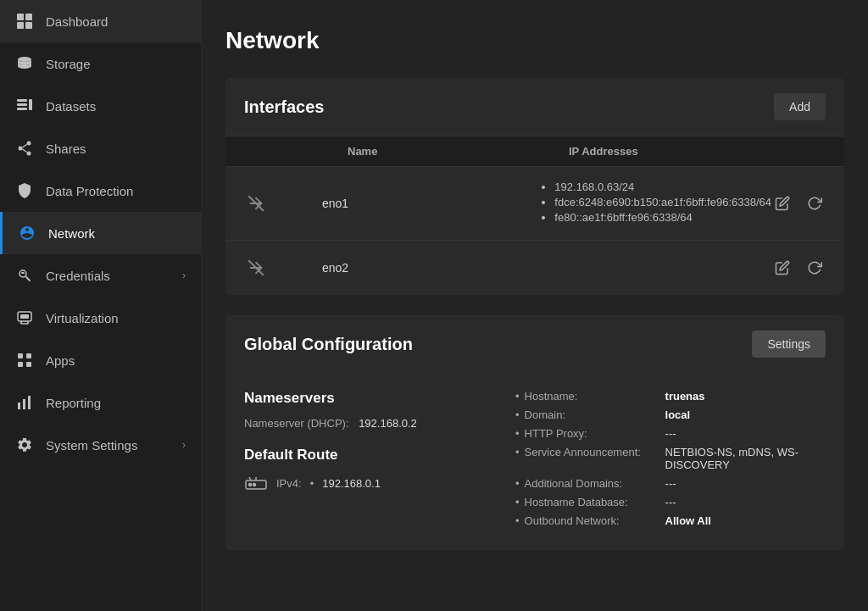  What do you see at coordinates (798, 268) in the screenshot?
I see `row-actions-eno2` at bounding box center [798, 268].